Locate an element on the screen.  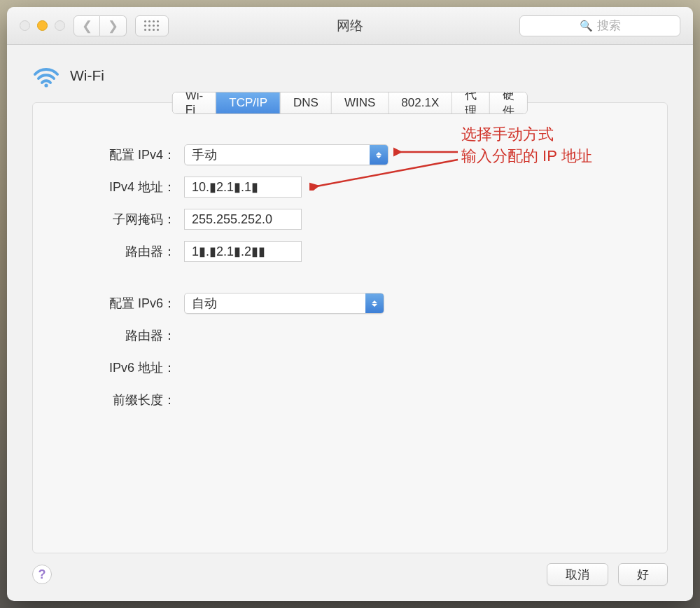
ipv6-address-label: IPv6 地址： is located at coordinates (130, 368).